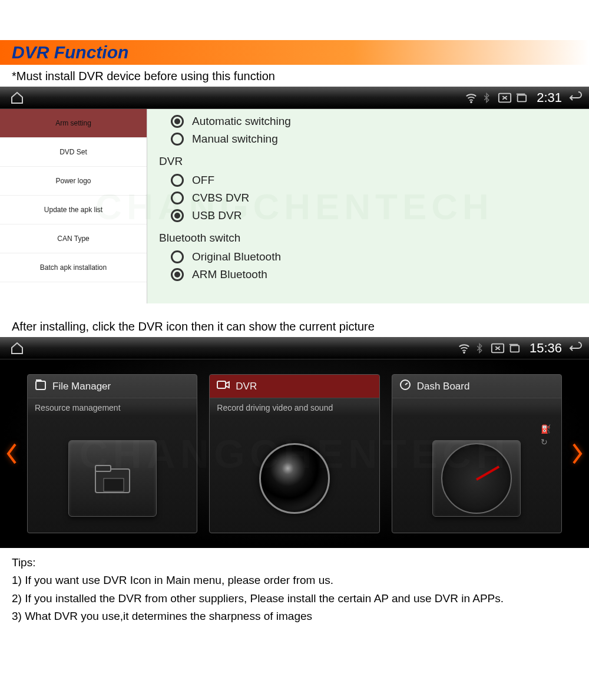  I want to click on settings-sidebar: Arm settingDVD SetPower logoUpdate the a…, so click(74, 206).